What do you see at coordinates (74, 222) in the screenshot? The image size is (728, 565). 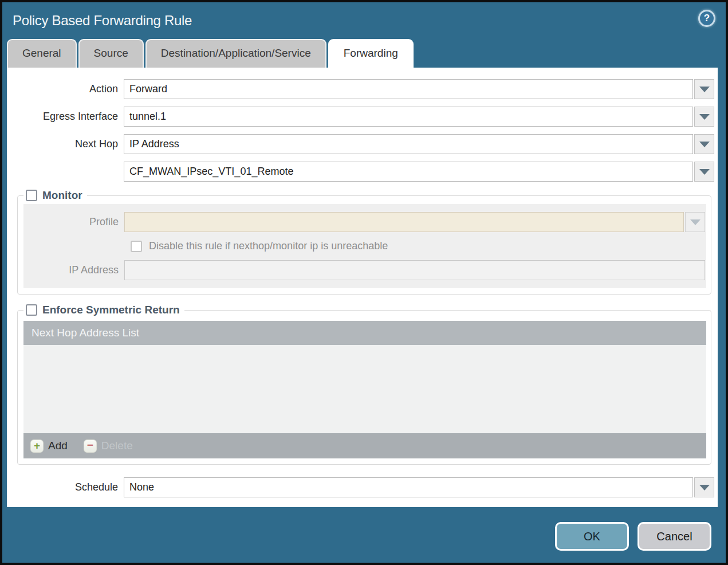 I see `profile-label: Profile` at bounding box center [74, 222].